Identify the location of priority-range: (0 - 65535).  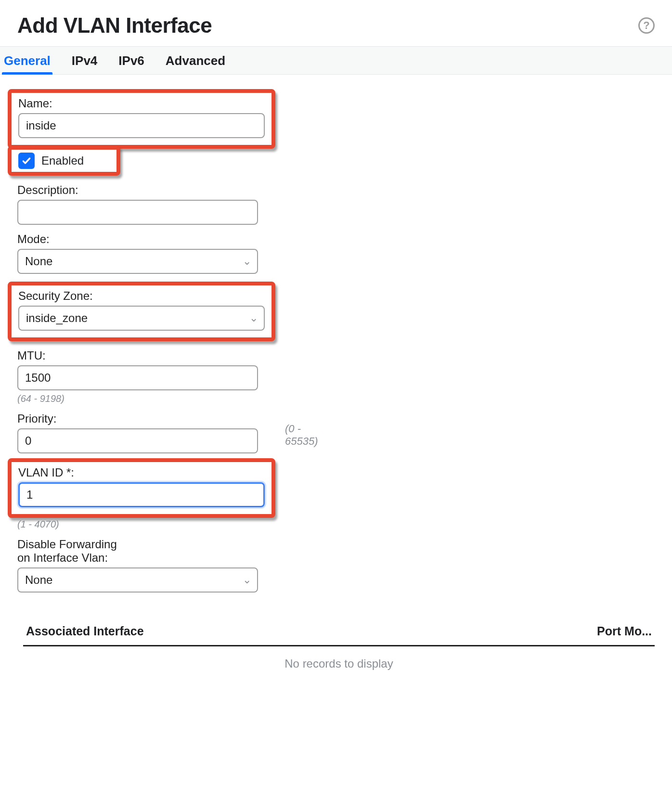
(301, 435).